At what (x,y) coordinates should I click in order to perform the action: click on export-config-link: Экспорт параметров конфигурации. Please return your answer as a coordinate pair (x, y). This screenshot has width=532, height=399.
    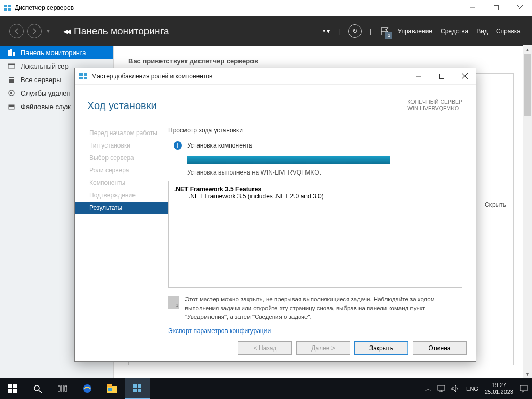
    Looking at the image, I should click on (315, 331).